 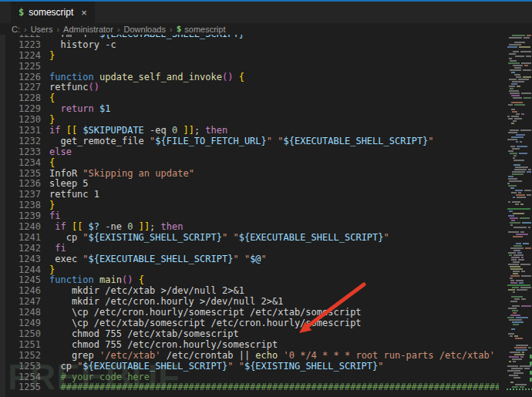 I want to click on code-line: 1224}, so click(x=256, y=56).